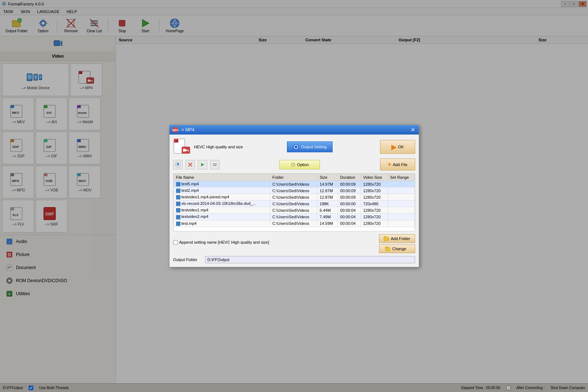 The height and width of the screenshot is (392, 588). I want to click on dialog-title-bar: MP4 -> MP4 ✕, so click(294, 130).